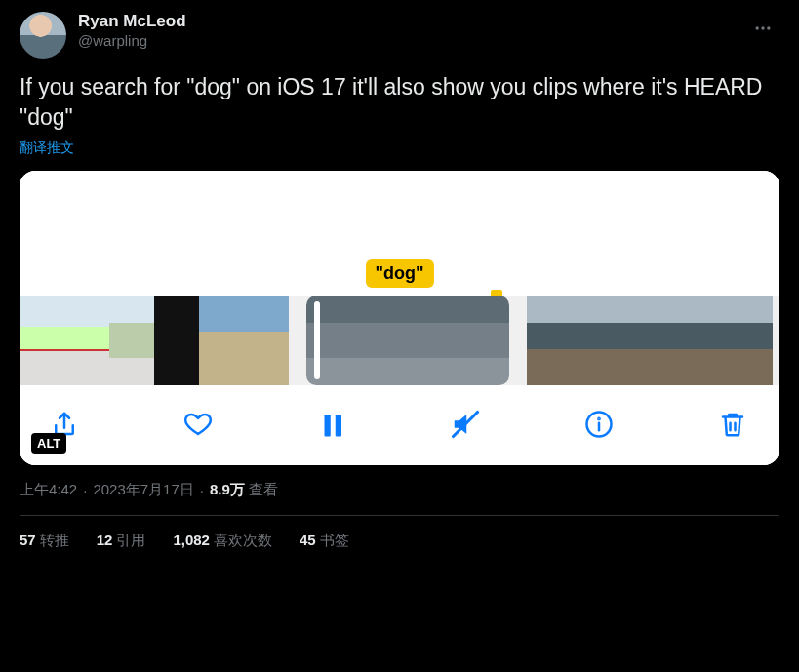 This screenshot has width=799, height=672. What do you see at coordinates (400, 425) in the screenshot?
I see `media-toolbar` at bounding box center [400, 425].